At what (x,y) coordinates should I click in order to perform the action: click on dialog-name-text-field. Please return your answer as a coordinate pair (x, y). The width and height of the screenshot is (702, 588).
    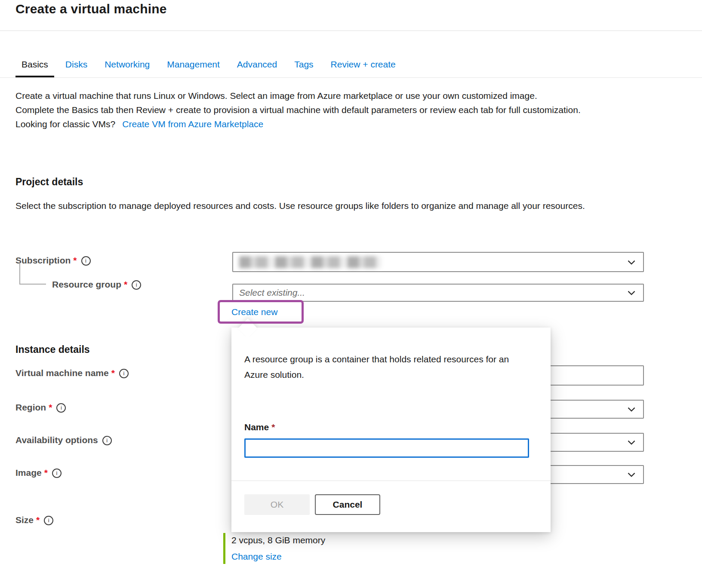
    Looking at the image, I should click on (387, 448).